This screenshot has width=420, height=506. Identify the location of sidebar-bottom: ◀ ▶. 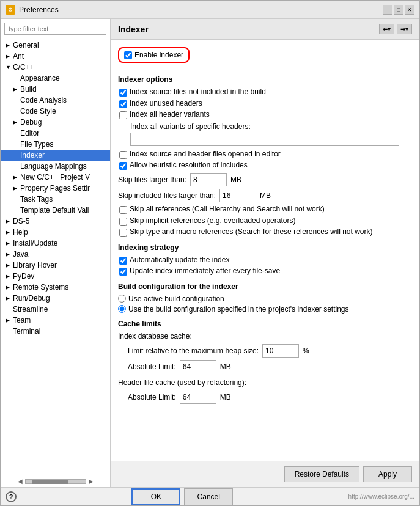
(55, 481).